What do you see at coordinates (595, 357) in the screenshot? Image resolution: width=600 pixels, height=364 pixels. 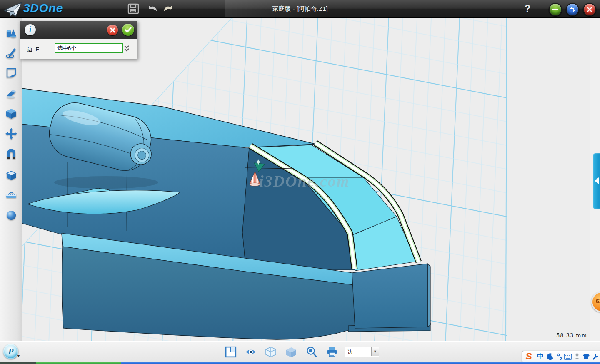 I see `wrench-icon` at bounding box center [595, 357].